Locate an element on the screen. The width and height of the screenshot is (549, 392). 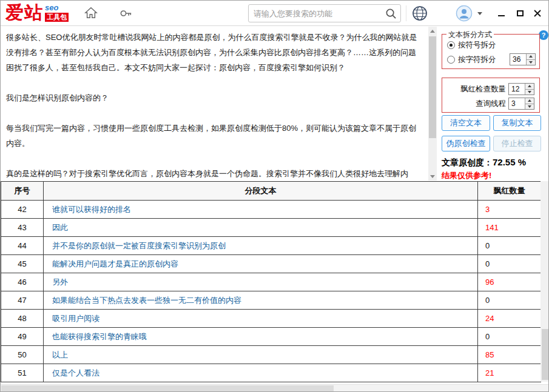
check-originality-button: 伪原创检查 is located at coordinates (466, 144).